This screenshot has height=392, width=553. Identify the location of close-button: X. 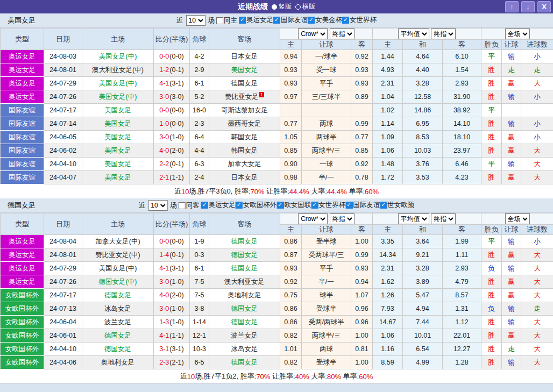
(544, 6).